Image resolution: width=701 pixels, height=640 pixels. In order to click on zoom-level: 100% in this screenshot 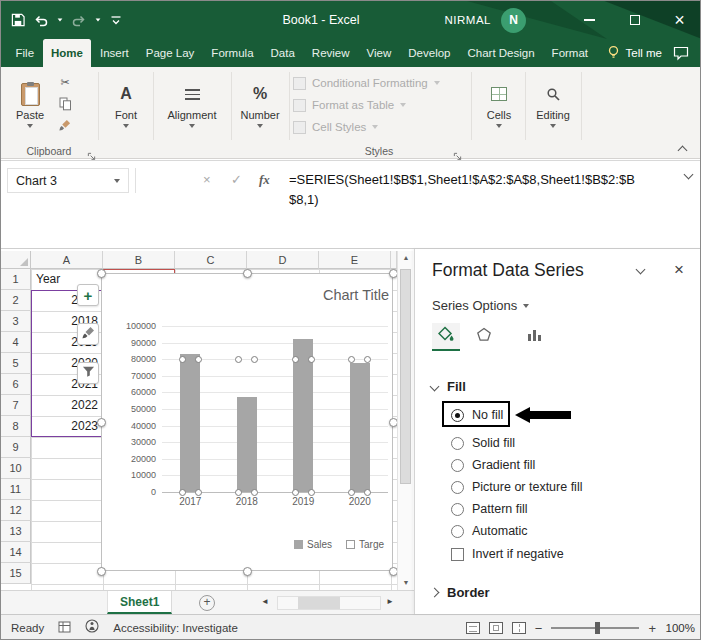, I will do `click(680, 628)`.